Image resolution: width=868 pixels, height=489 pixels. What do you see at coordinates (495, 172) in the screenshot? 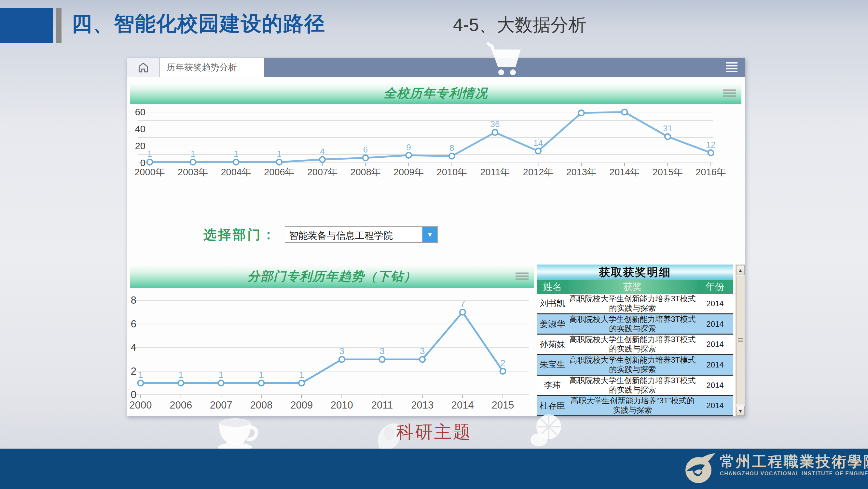
I see `svg-text: 2011年` at bounding box center [495, 172].